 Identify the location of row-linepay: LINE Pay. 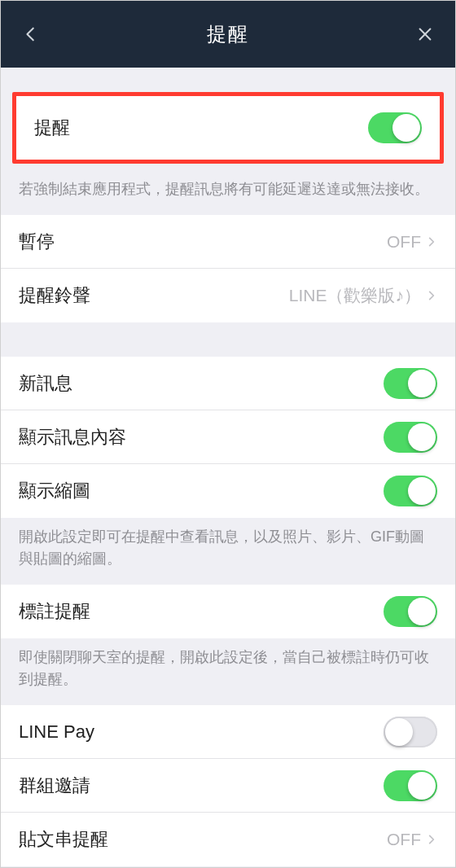
(228, 732).